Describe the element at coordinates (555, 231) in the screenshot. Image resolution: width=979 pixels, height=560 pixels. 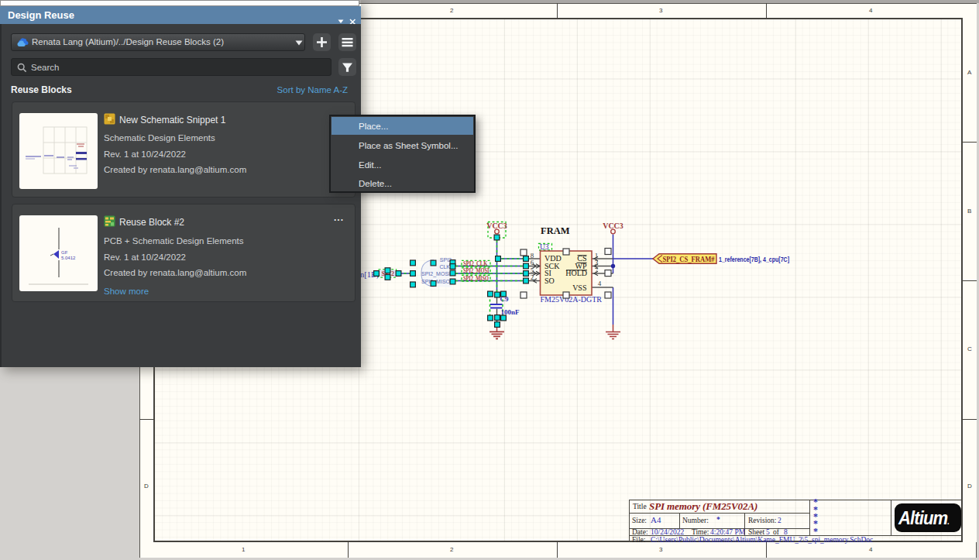
I see `svg-text: FRAM` at that location.